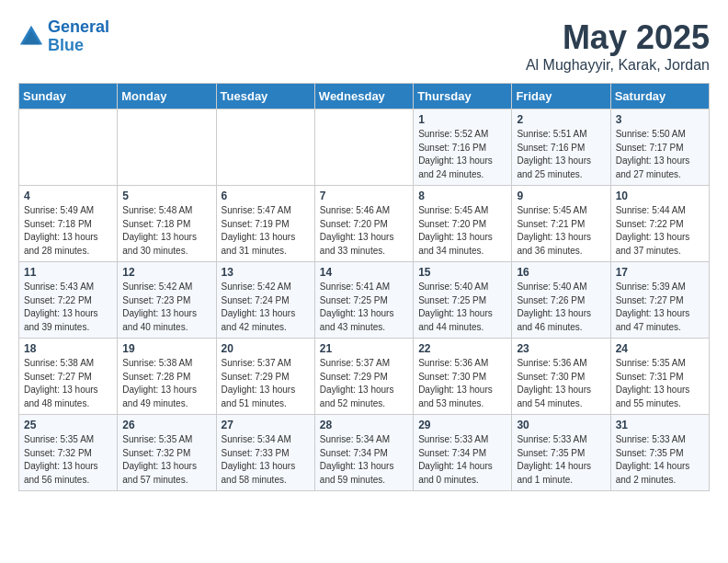 This screenshot has width=728, height=563. I want to click on day-number: 15, so click(462, 272).